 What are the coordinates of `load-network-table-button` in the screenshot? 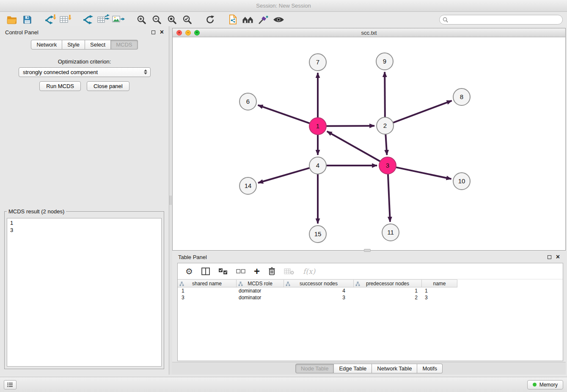 It's located at (103, 19).